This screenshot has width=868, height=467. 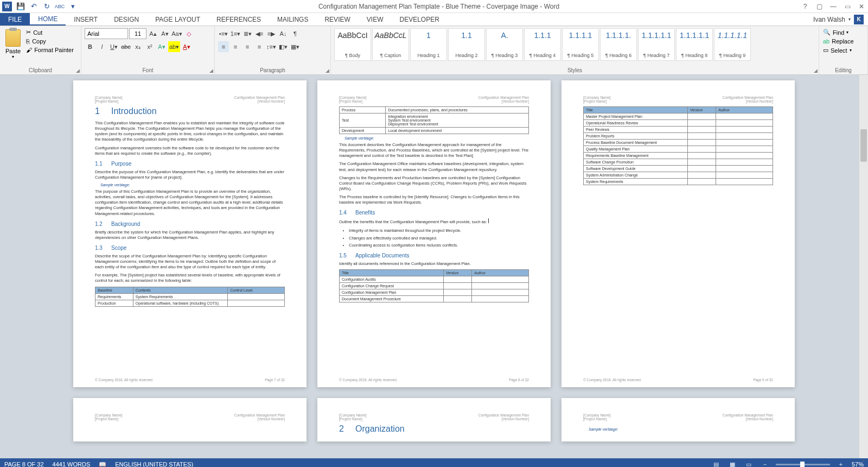 I want to click on maximize-icon: ▭, so click(x=847, y=7).